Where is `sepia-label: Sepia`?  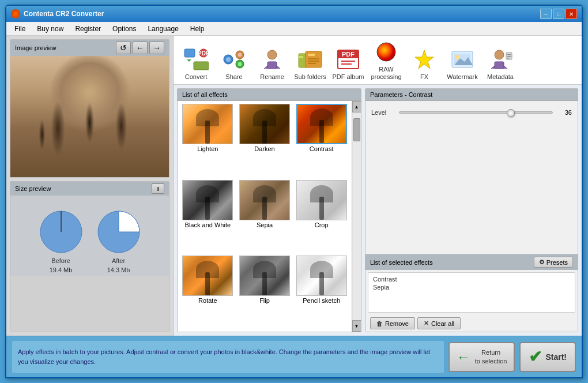 sepia-label: Sepia is located at coordinates (265, 225).